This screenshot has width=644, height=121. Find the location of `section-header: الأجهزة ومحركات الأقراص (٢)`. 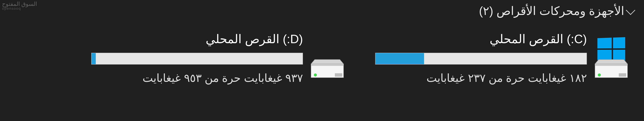

section-header: الأجهزة ومحركات الأقراص (٢) is located at coordinates (556, 11).